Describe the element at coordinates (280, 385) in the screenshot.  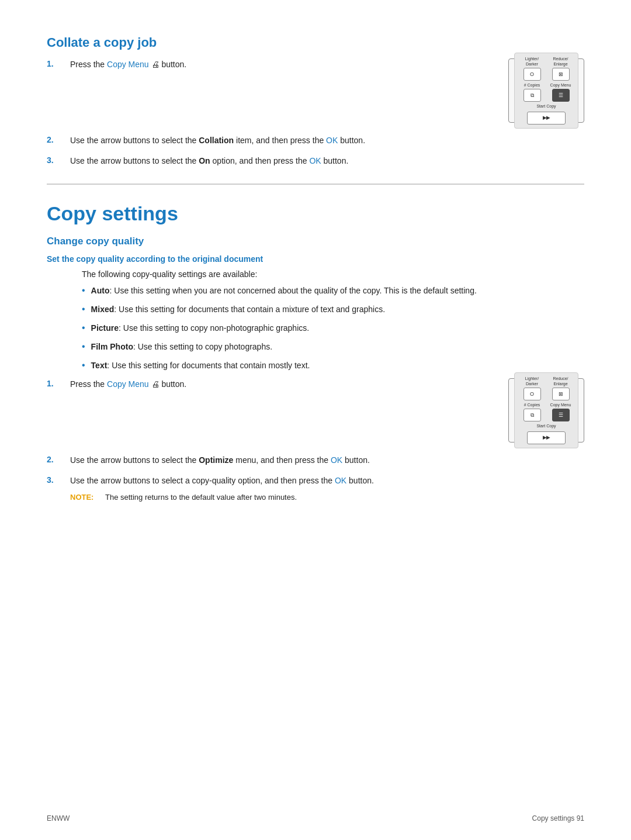
I see `quality-step1-content: Press the Copy Menu 🖨 button.` at that location.